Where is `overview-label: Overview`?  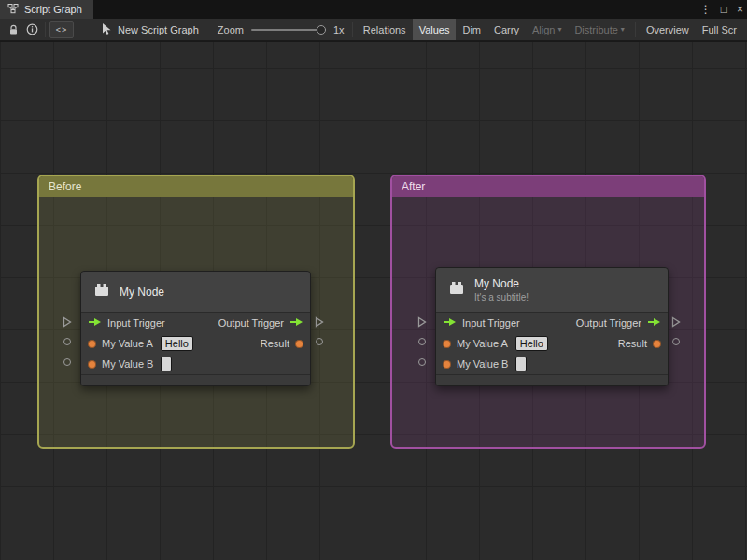
overview-label: Overview is located at coordinates (668, 30).